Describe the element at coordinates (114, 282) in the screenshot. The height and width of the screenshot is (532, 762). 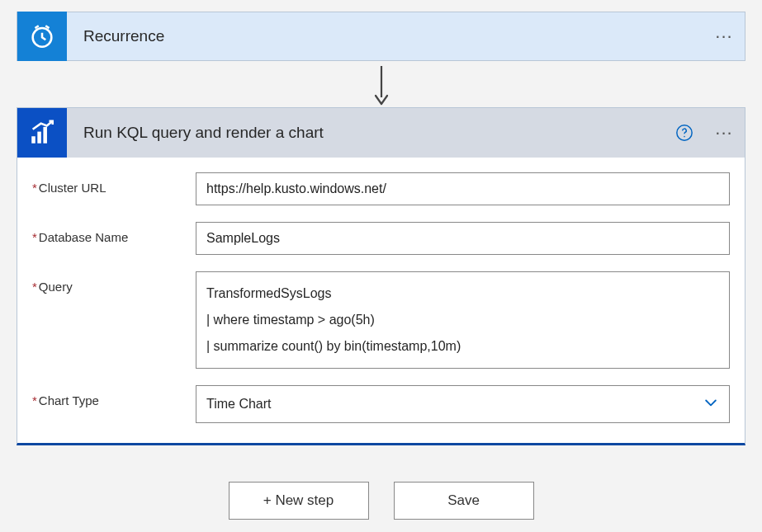
I see `label-query: Query` at that location.